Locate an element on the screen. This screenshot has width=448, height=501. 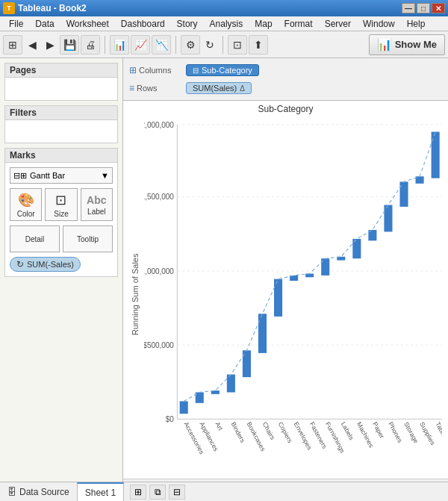
svg-text: Copiers is located at coordinates (285, 432).